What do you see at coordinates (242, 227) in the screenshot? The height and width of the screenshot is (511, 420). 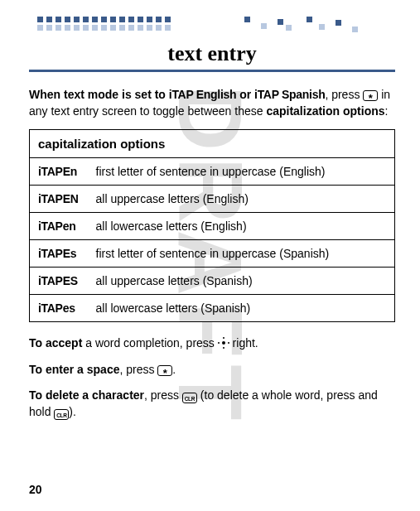 I see `table-value: all lowercase letters (English)` at bounding box center [242, 227].